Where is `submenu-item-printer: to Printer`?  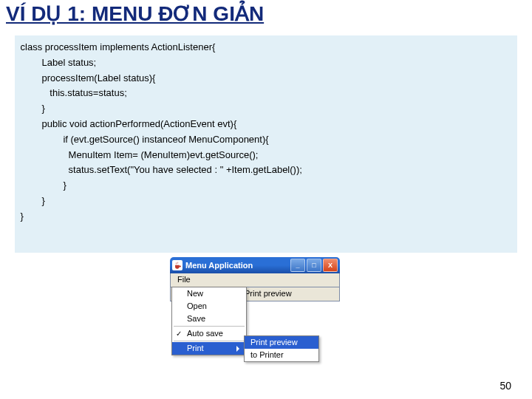 submenu-item-printer: to Printer is located at coordinates (282, 355).